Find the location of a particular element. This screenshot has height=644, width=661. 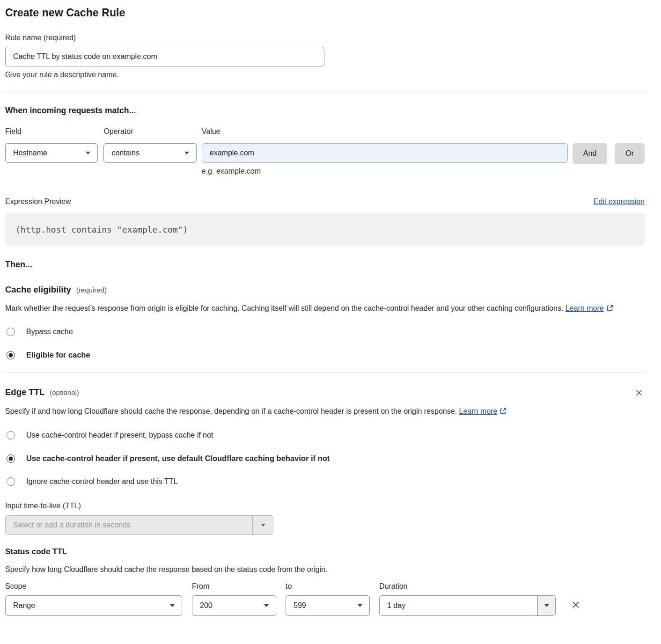

status-code-ttl-heading: Status code TTL is located at coordinates (325, 552).